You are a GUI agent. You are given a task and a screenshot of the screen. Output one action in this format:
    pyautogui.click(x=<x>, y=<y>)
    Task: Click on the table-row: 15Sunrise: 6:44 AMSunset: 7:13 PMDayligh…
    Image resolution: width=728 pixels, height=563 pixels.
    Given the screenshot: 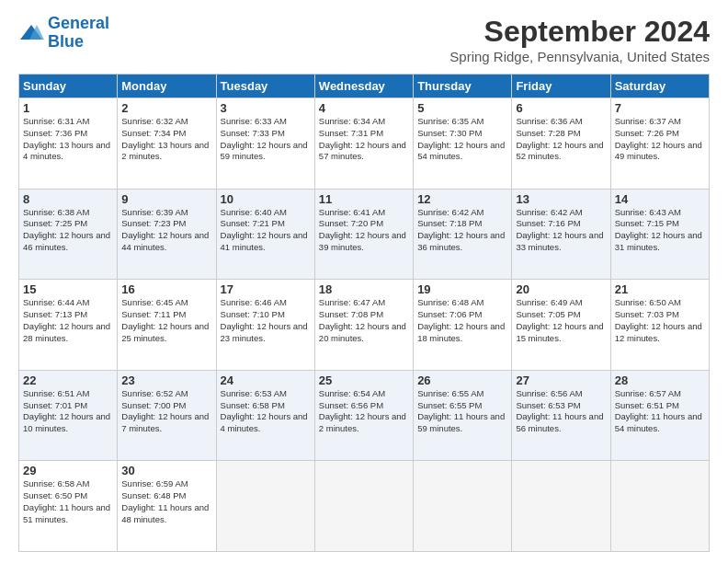 What is the action you would take?
    pyautogui.click(x=68, y=326)
    